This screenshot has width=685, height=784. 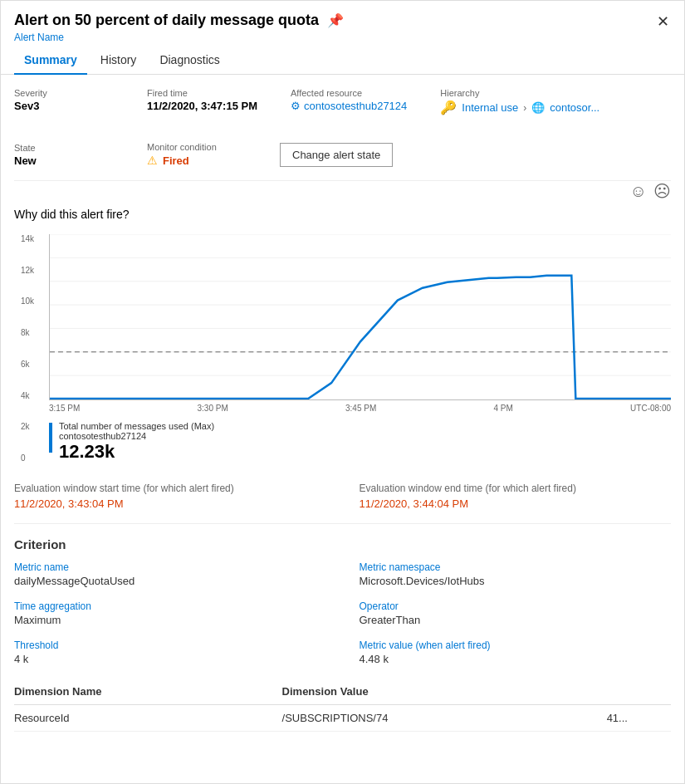 What do you see at coordinates (170, 497) in the screenshot?
I see `eval-start: Evaluation window start time (for which …` at bounding box center [170, 497].